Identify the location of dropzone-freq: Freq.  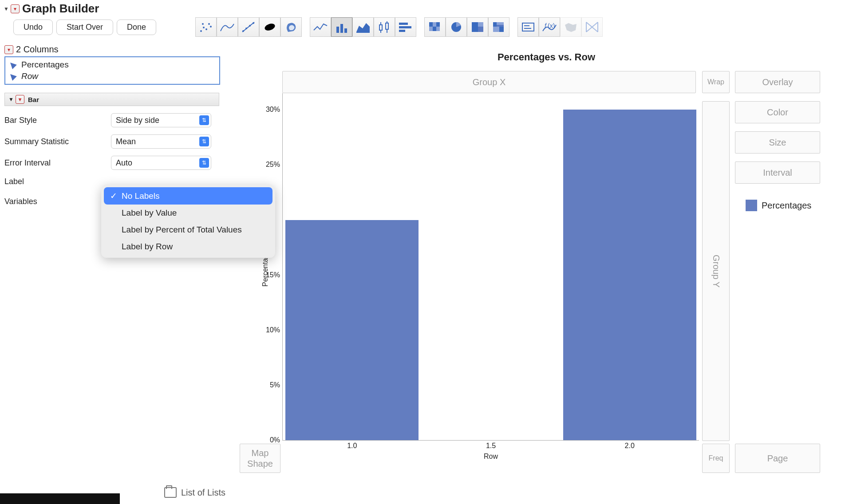
(716, 458).